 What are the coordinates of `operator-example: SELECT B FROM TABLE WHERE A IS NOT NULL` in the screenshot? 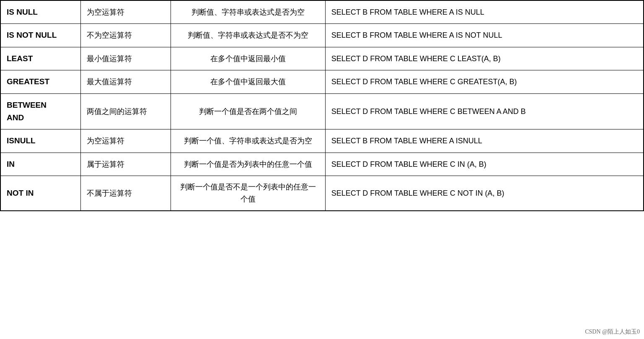 It's located at (484, 35).